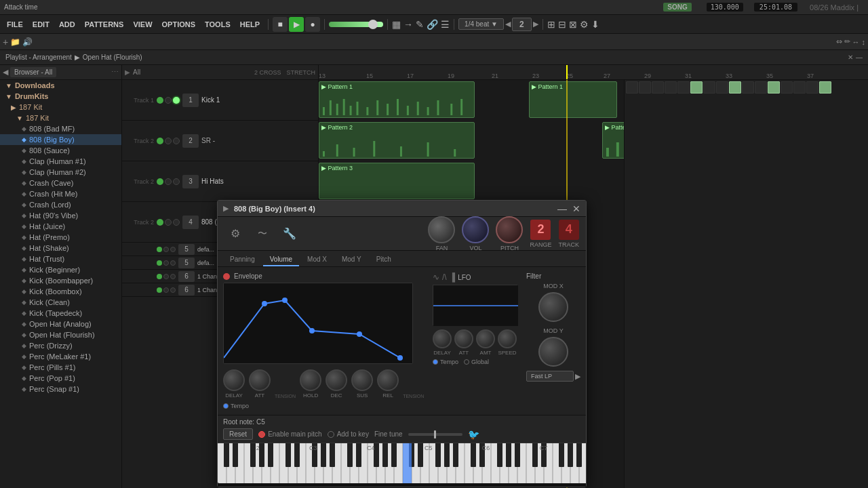  Describe the element at coordinates (15, 24) in the screenshot. I see `menu-file: FILE` at that location.